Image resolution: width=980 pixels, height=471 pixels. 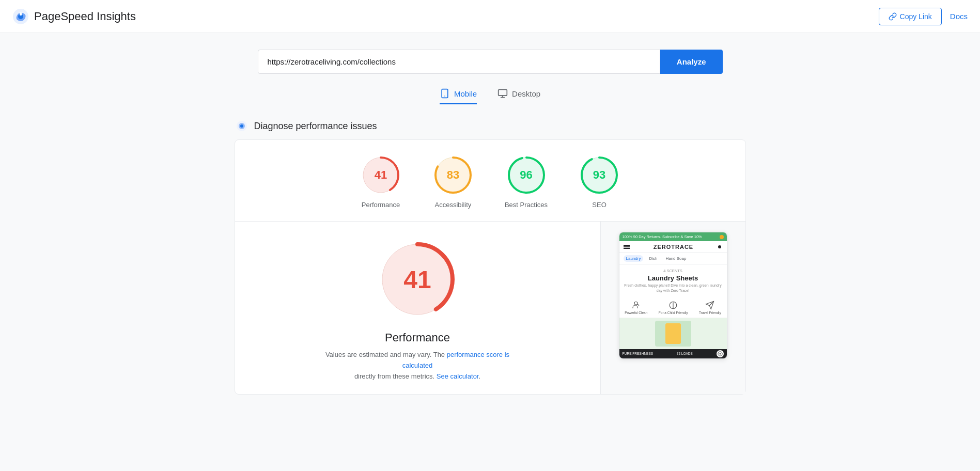 I want to click on phone-pure-freshness: PURE FRESHNESS, so click(x=638, y=353).